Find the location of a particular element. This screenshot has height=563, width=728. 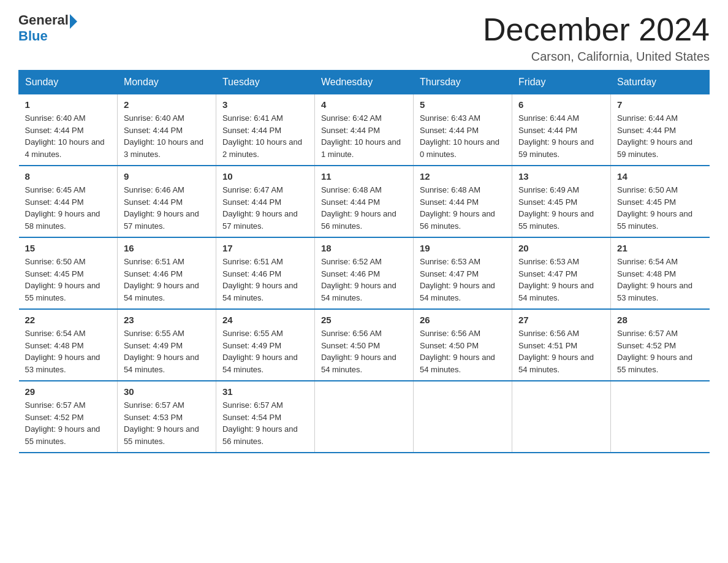

table-row: 28 Sunrise: 6:57 AMSunset: 4:52 PMDaylig… is located at coordinates (661, 345).